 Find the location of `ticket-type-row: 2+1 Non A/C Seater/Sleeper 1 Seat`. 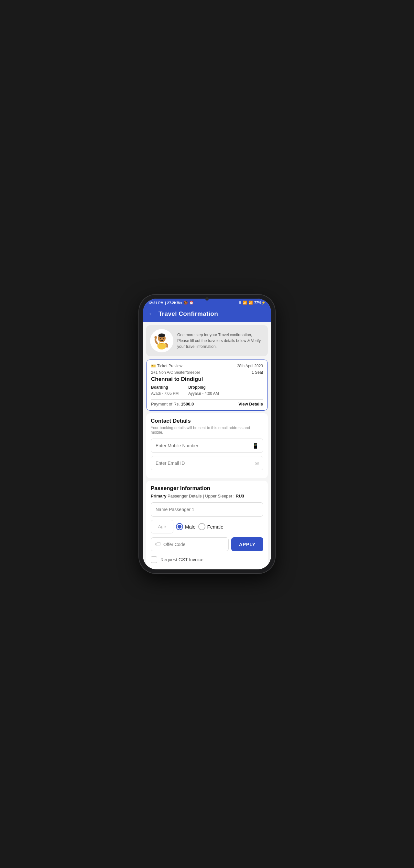

ticket-type-row: 2+1 Non A/C Seater/Sleeper 1 Seat is located at coordinates (207, 373).